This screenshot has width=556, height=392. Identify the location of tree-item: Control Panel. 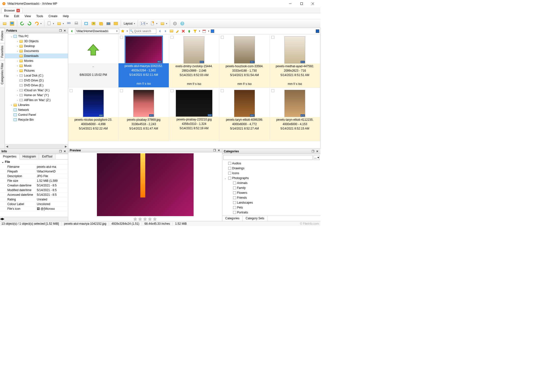
(36, 115).